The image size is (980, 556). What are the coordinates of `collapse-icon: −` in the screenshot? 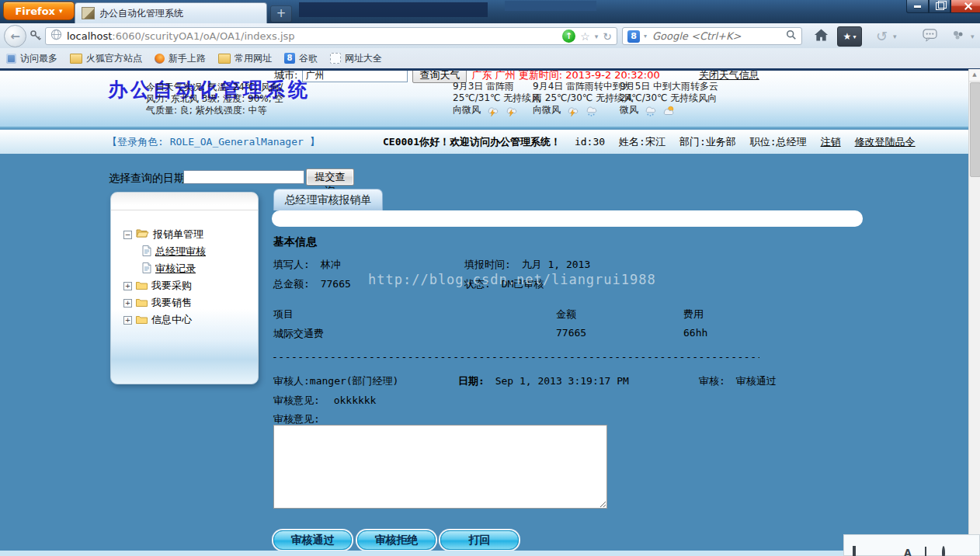 It's located at (127, 235).